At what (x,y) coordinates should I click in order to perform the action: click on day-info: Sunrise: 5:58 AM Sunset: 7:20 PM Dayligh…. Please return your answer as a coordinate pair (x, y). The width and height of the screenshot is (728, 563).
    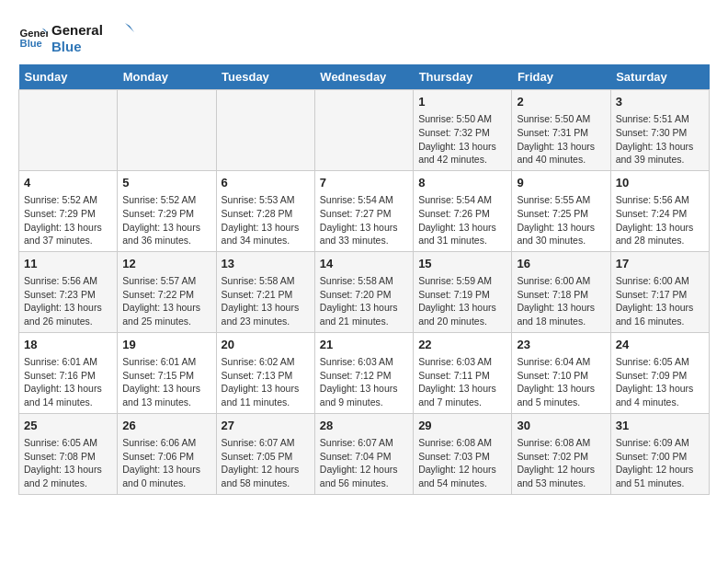
    Looking at the image, I should click on (364, 302).